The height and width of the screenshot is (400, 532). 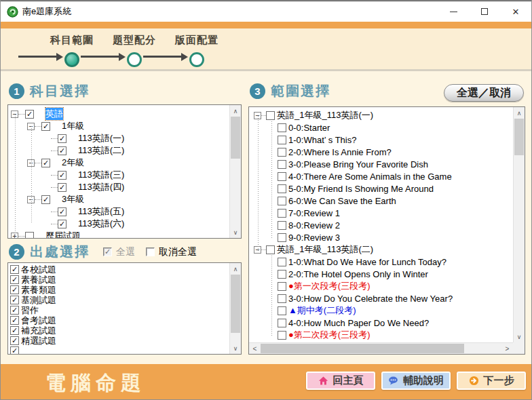 What do you see at coordinates (314, 225) in the screenshot?
I see `tree-item-label: 8-0:Review 2` at bounding box center [314, 225].